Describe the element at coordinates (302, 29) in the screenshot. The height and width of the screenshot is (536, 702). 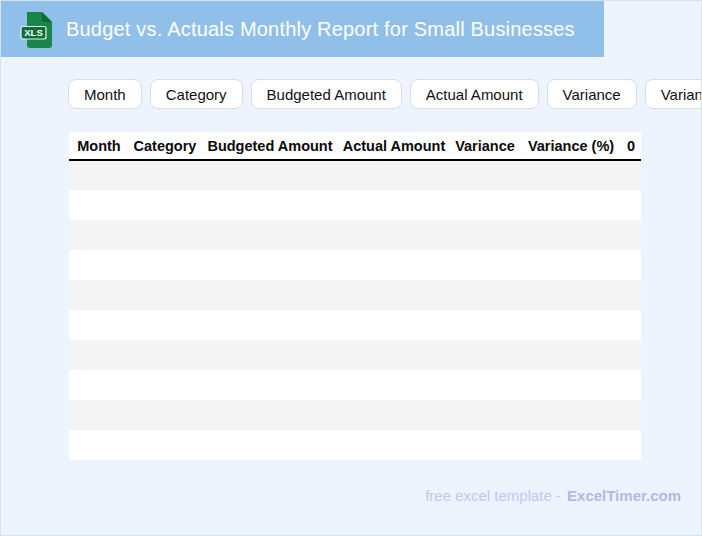
I see `header-bar: XLS Budget vs. Actuals Monthly Report fo…` at that location.